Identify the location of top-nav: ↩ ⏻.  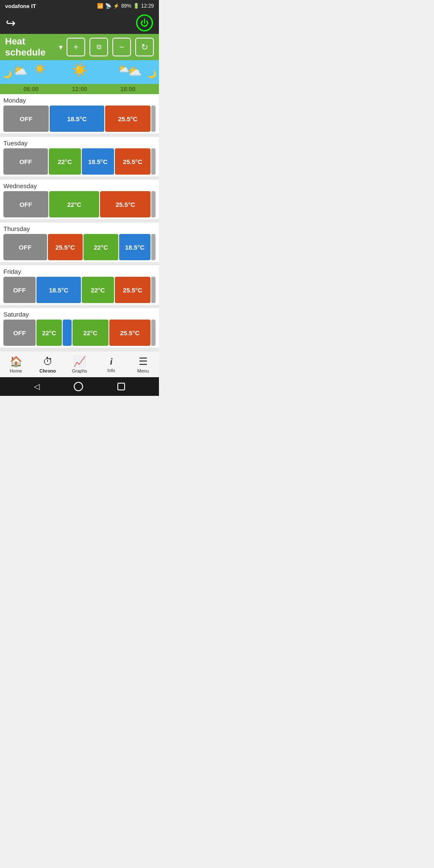
(80, 23).